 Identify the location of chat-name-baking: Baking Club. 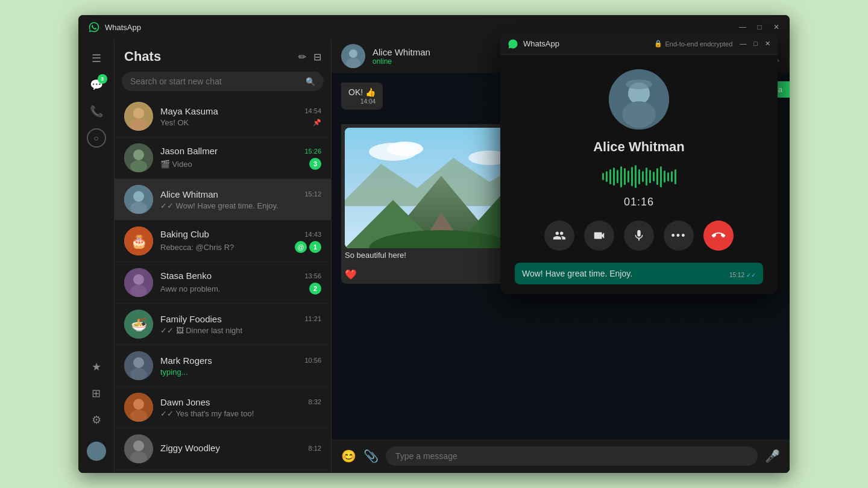
(184, 234).